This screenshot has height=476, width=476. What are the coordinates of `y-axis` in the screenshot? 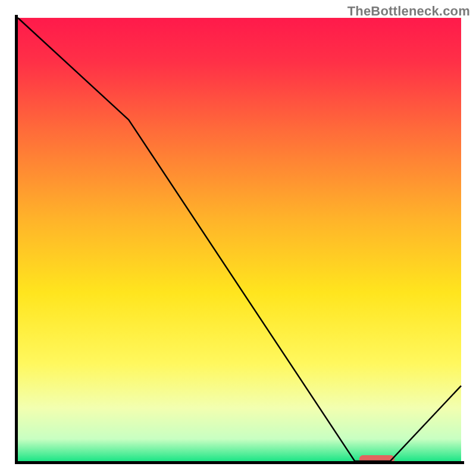 It's located at (17, 239).